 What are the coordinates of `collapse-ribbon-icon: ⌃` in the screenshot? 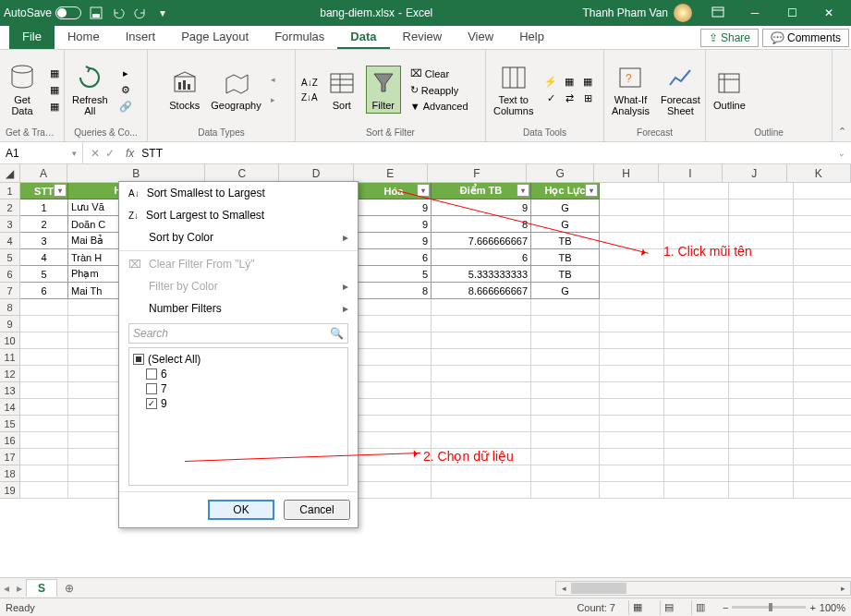 It's located at (842, 96).